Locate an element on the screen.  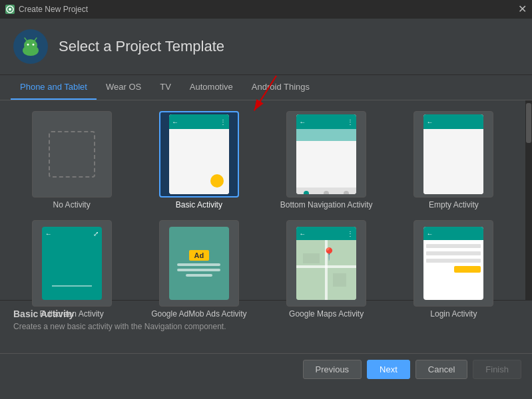
phone-content-area is located at coordinates (199, 162).